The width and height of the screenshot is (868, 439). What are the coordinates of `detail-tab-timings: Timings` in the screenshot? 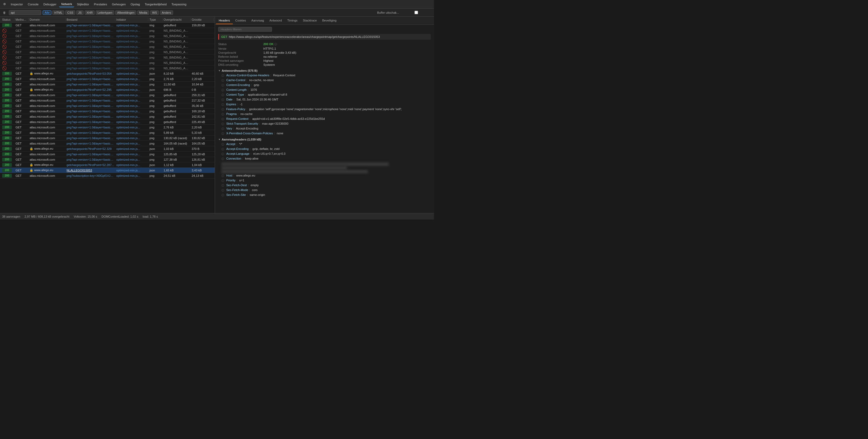 It's located at (292, 21).